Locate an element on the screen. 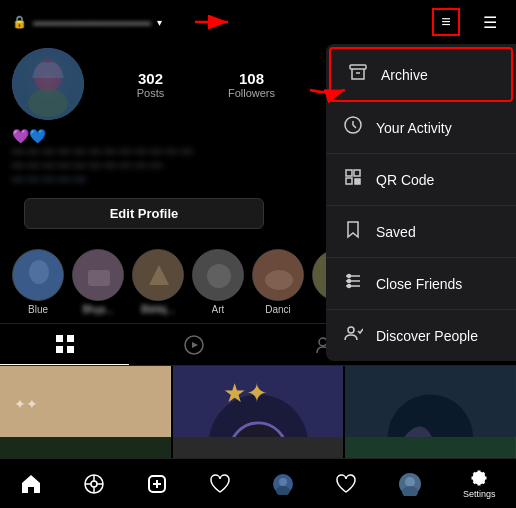 This screenshot has height=508, width=516. nav-home is located at coordinates (31, 484).